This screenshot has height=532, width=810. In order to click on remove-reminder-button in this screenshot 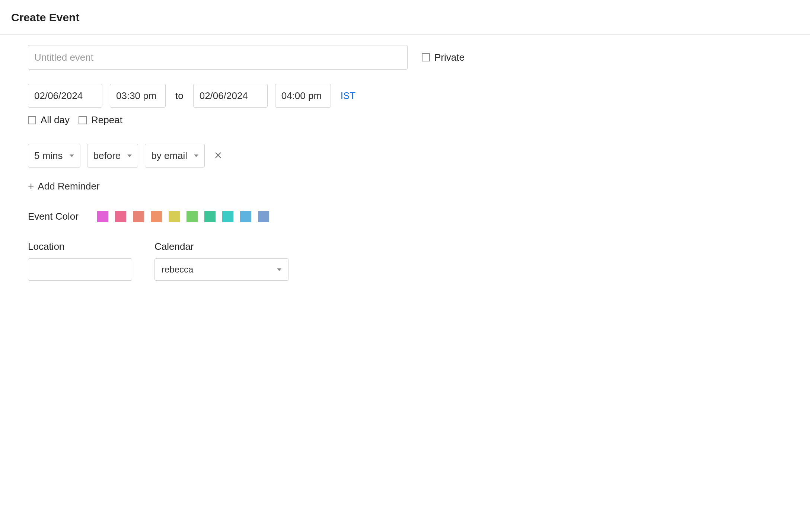, I will do `click(218, 156)`.